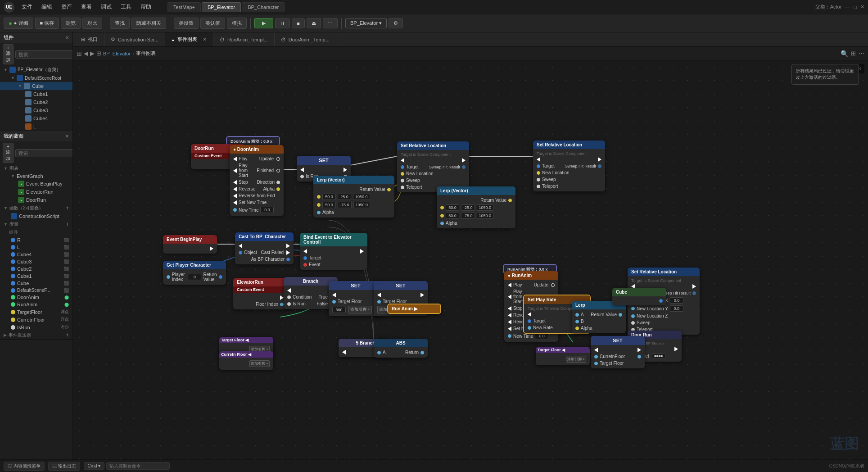 Image resolution: width=868 pixels, height=472 pixels. Describe the element at coordinates (379, 353) in the screenshot. I see `in-pin` at that location.